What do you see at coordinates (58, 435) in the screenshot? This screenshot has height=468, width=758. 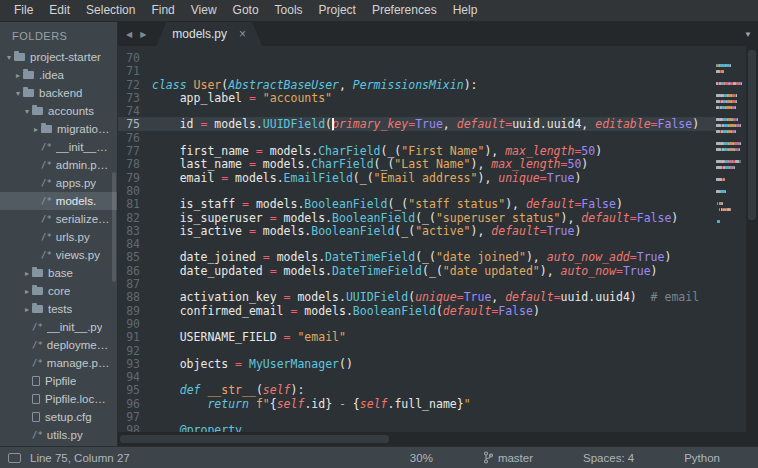 I see `tree-item: /*utils.py` at bounding box center [58, 435].